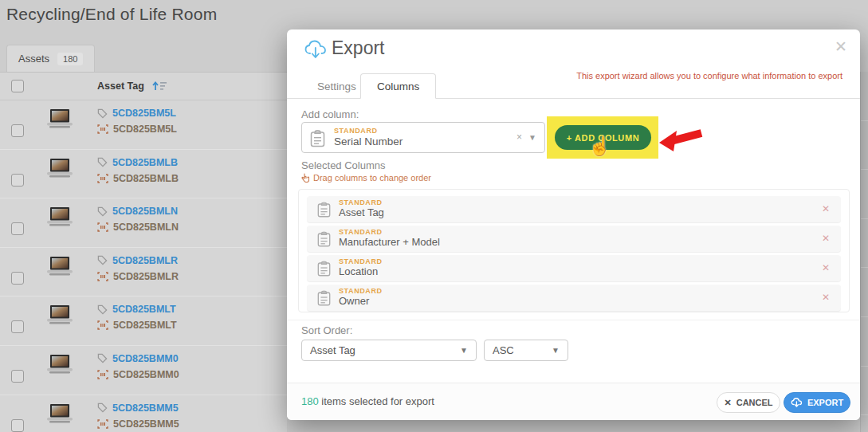 The width and height of the screenshot is (868, 432). What do you see at coordinates (574, 298) in the screenshot?
I see `selected-column-row: STANDARD Owner ✕` at bounding box center [574, 298].